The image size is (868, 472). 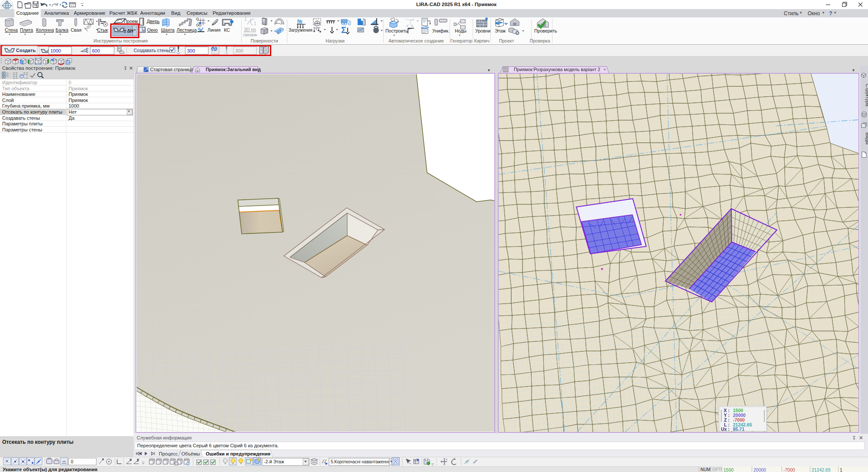 I want to click on svg-text: Стена, so click(x=11, y=30).